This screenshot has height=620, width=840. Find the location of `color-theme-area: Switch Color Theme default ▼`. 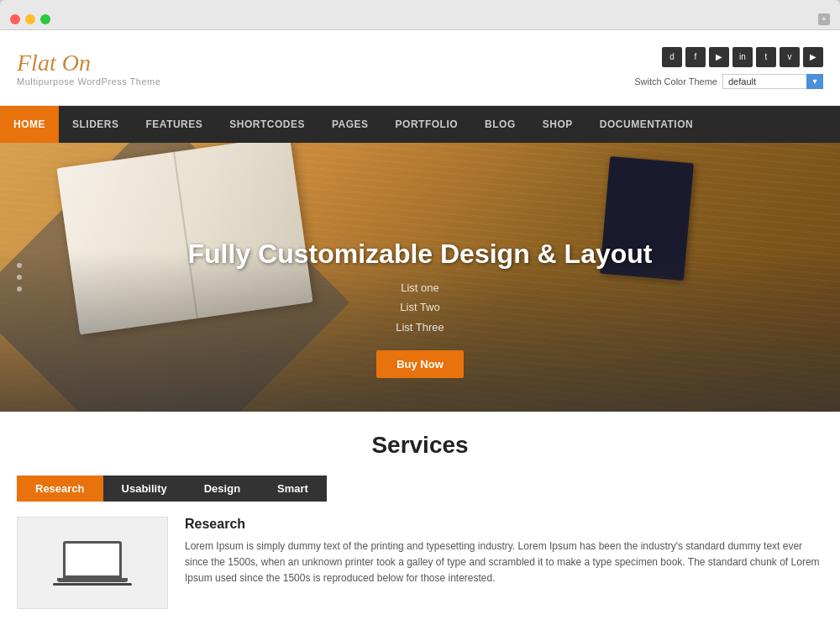

color-theme-area: Switch Color Theme default ▼ is located at coordinates (729, 81).